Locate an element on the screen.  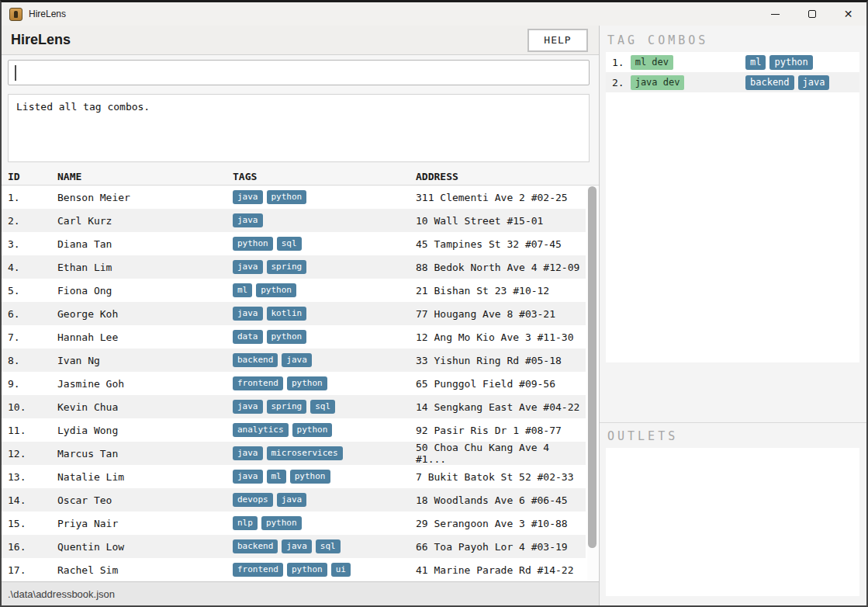
person-address: 10 Wall Street #15-01 is located at coordinates (501, 220).